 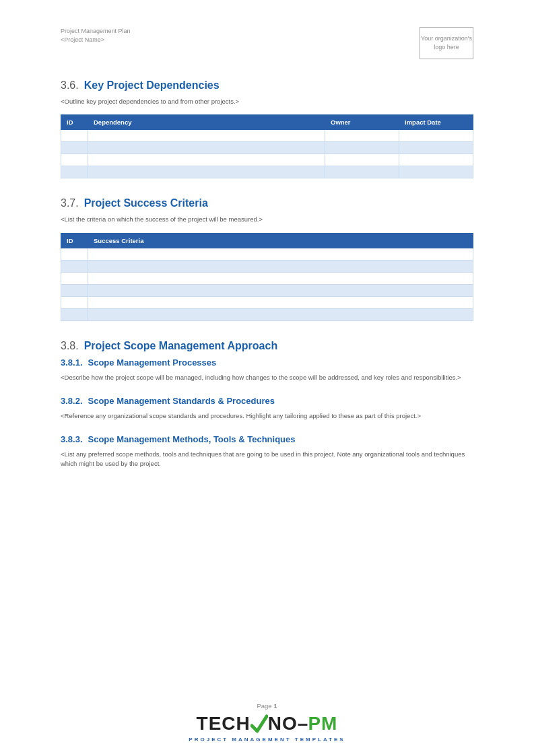 What do you see at coordinates (71, 401) in the screenshot?
I see `subsection-382-number: 3.8.2.` at bounding box center [71, 401].